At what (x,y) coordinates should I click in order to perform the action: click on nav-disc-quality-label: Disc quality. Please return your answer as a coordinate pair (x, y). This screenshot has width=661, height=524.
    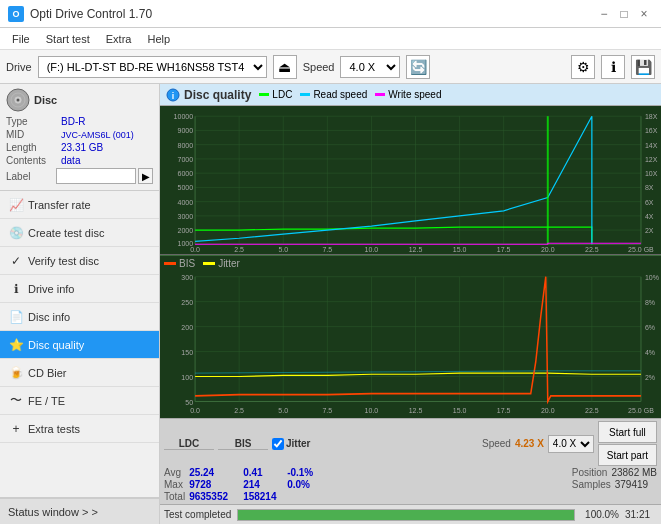
    Looking at the image, I should click on (56, 345).